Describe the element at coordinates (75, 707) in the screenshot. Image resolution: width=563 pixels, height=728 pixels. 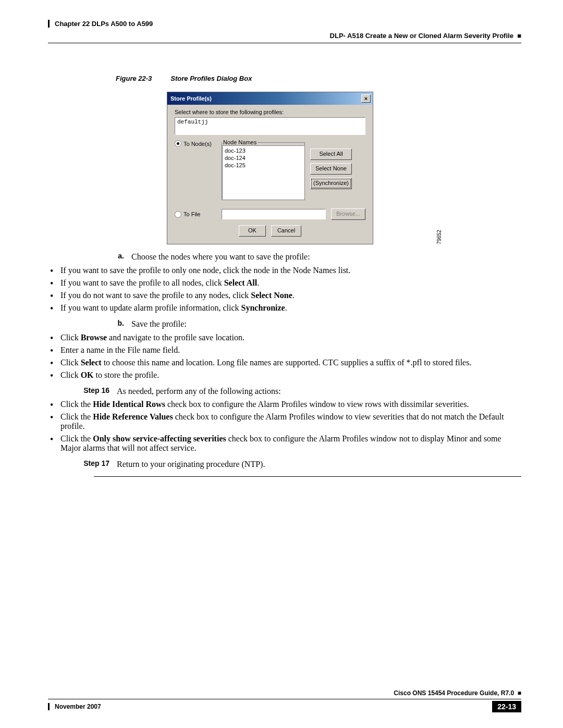
I see `footer-date: November 2007` at that location.